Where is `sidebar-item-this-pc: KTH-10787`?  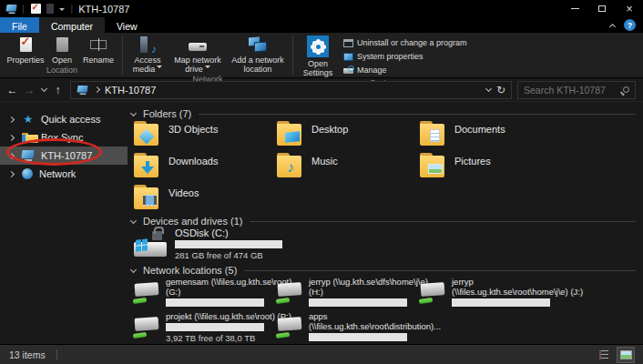 sidebar-item-this-pc: KTH-10787 is located at coordinates (64, 156).